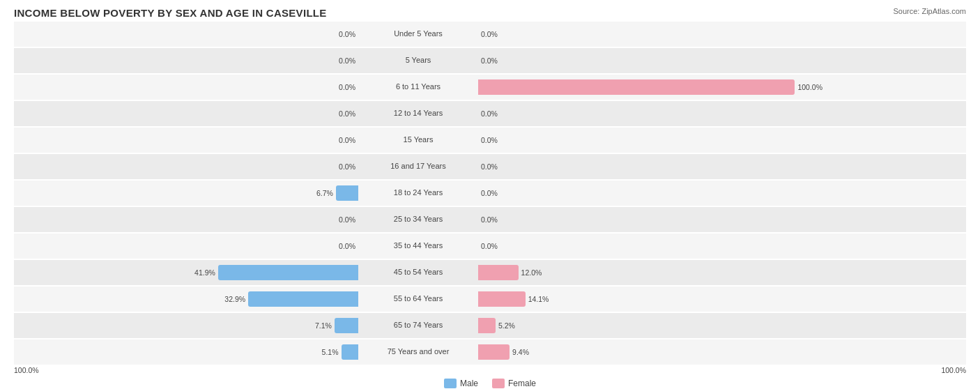  Describe the element at coordinates (469, 383) in the screenshot. I see `legend-male-label: Male` at that location.